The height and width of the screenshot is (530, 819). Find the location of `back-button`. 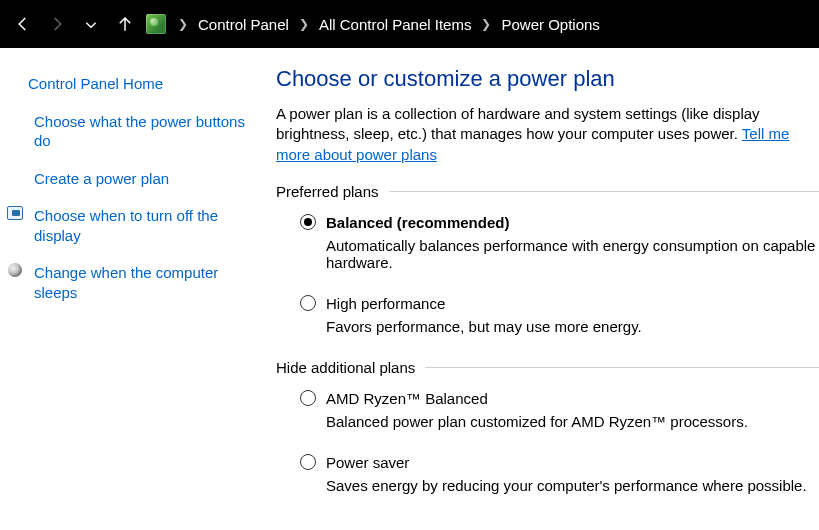

back-button is located at coordinates (23, 24).